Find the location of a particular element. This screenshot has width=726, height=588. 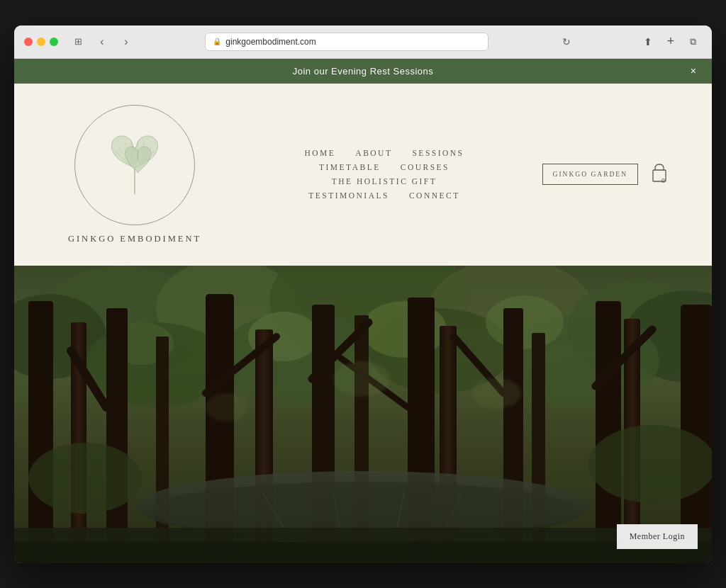

url-text: ginkgoembodiment.com is located at coordinates (271, 42).